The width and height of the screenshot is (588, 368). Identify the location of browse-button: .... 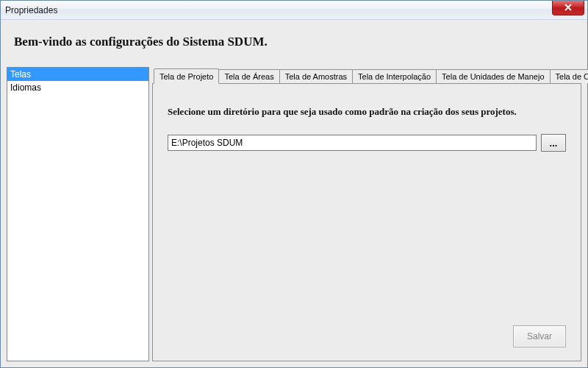
(553, 143).